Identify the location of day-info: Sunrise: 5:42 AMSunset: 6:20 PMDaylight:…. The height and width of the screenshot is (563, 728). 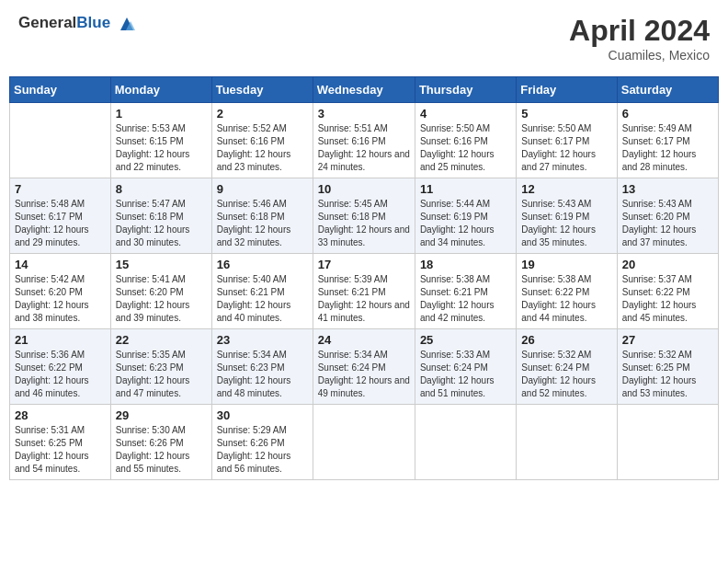
(61, 299).